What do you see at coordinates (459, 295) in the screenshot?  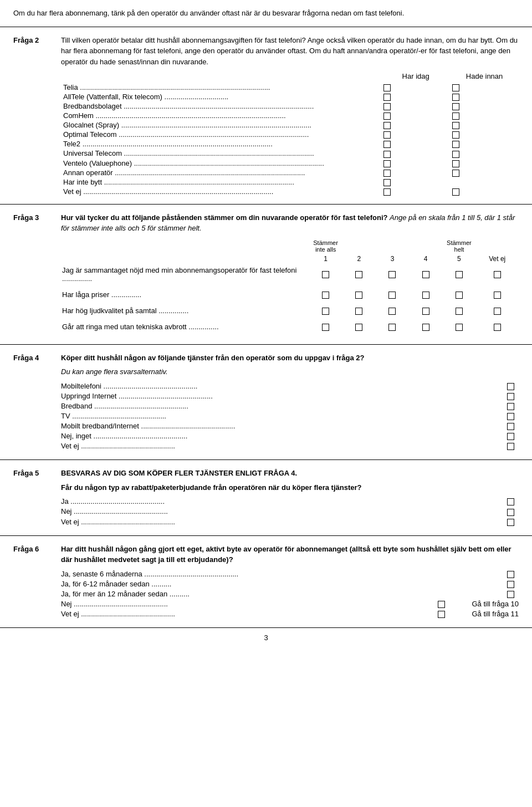 I see `checkbox-fraga3-row1-col4` at bounding box center [459, 295].